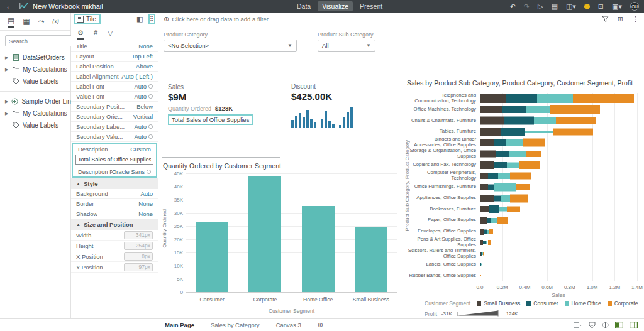  What do you see at coordinates (347, 45) in the screenshot?
I see `product-sub-category-select: All ▼` at bounding box center [347, 45].